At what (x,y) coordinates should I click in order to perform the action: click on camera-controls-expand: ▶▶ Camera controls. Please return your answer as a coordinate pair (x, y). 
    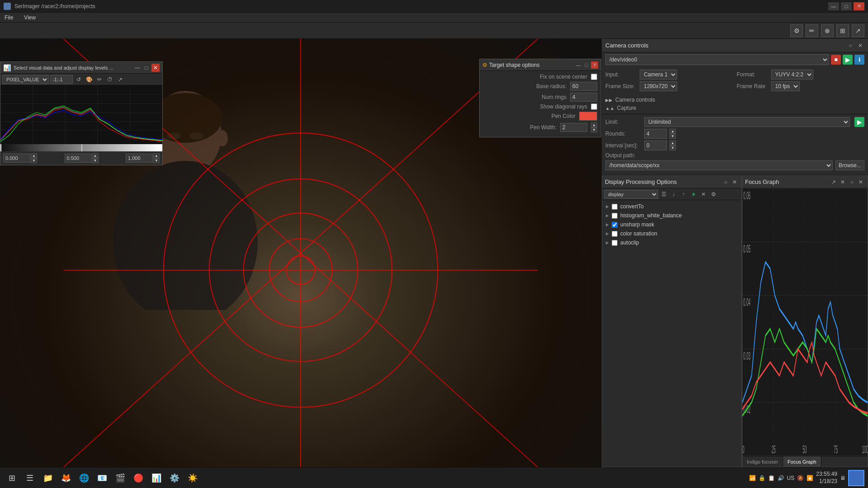
    Looking at the image, I should click on (735, 100).